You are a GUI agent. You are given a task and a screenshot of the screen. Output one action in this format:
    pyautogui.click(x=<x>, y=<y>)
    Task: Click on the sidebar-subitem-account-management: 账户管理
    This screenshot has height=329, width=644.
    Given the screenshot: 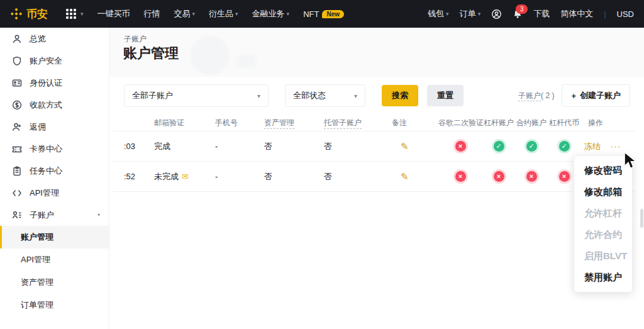 What is the action you would take?
    pyautogui.click(x=54, y=237)
    